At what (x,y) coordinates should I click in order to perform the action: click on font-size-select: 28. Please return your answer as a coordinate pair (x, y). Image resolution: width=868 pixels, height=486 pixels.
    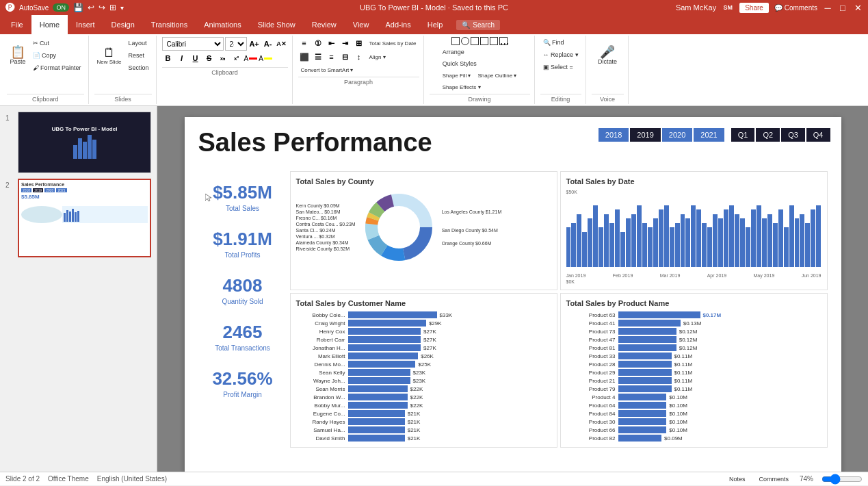
    Looking at the image, I should click on (236, 44).